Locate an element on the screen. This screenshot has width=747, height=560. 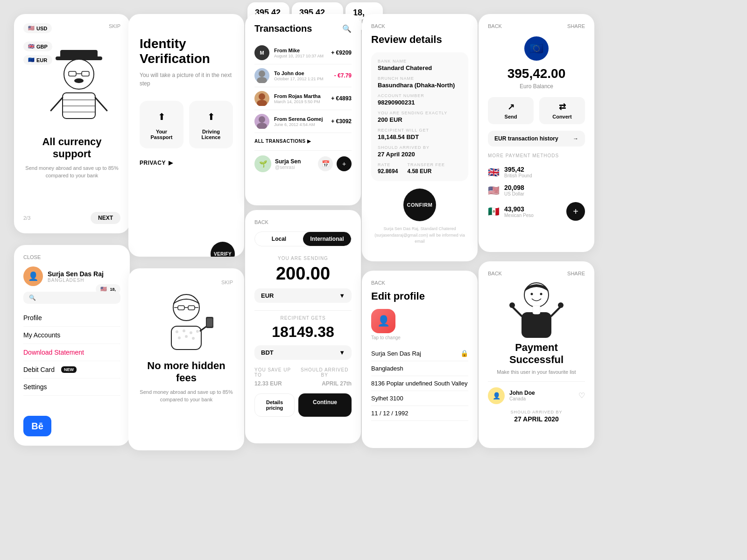
gbp-amount: 395,42 is located at coordinates (544, 169).